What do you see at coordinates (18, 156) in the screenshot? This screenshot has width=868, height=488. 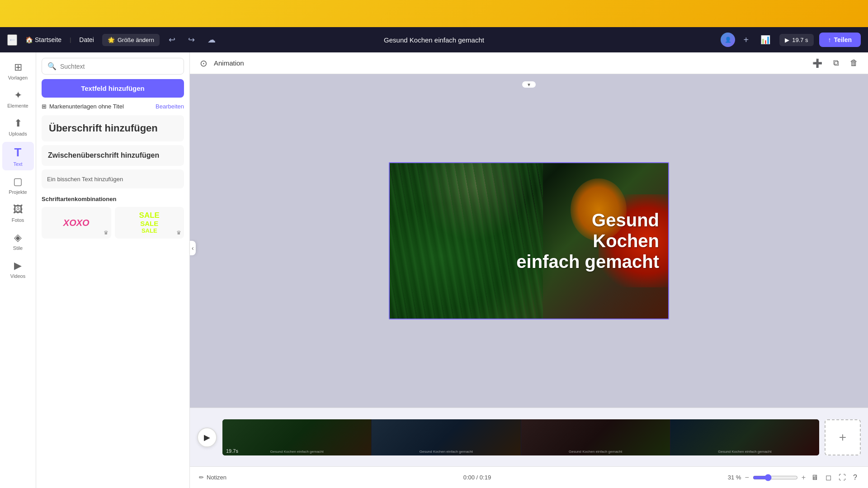 I see `sidebar-item-text: T Text` at bounding box center [18, 156].